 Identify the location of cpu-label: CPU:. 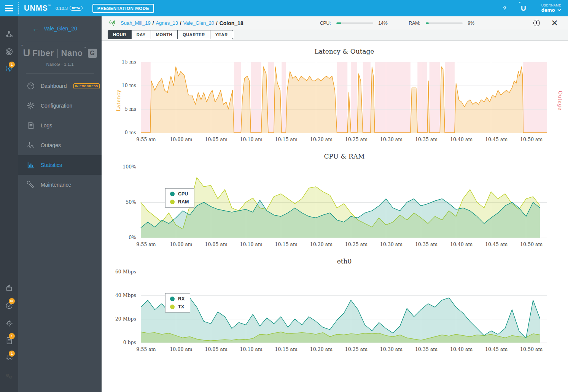
(326, 23).